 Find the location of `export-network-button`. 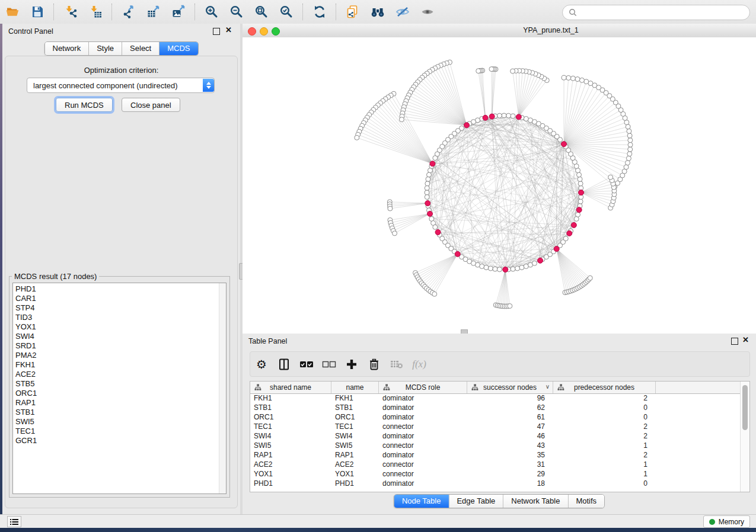

export-network-button is located at coordinates (129, 12).